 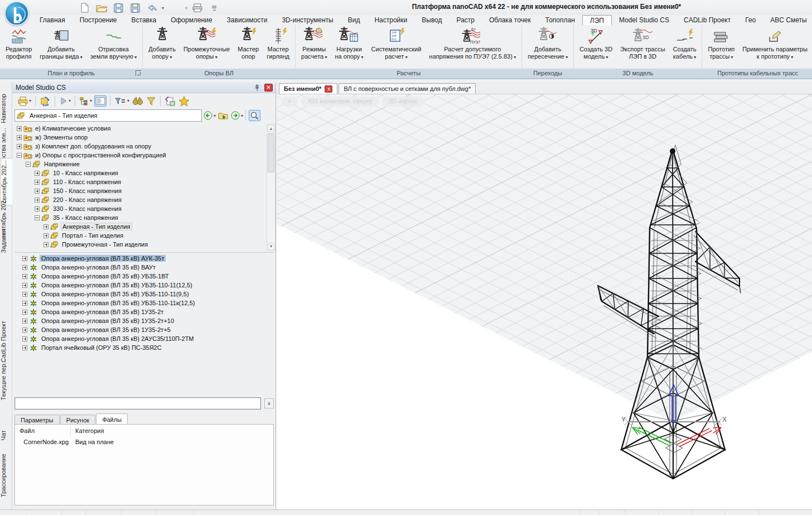 I want to click on pin-icon, so click(x=257, y=88).